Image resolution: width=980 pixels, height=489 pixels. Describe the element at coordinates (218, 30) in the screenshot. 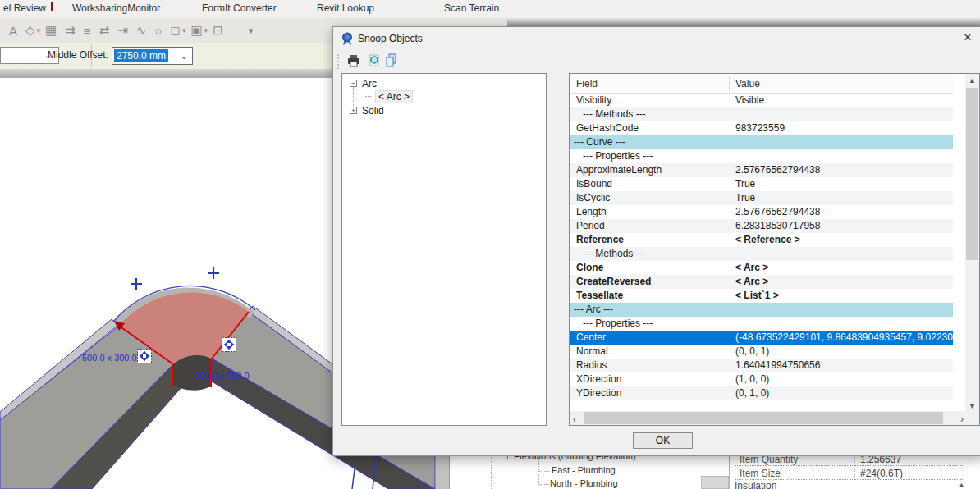

I see `group-icon: ⊡` at that location.